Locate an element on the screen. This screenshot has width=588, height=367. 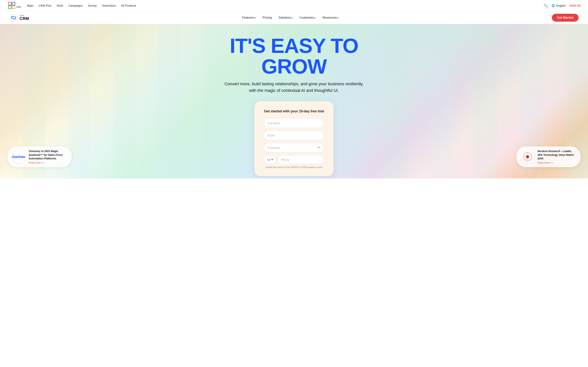
top-bar-left: ZOHO Bigin CRM Plus Desk Campaigns Surve… is located at coordinates (72, 6).